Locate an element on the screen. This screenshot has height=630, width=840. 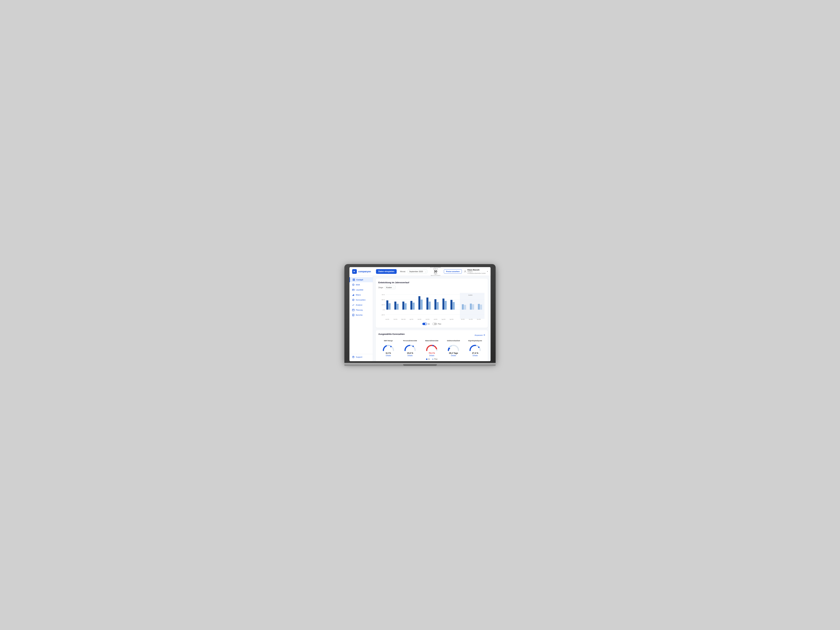
anpassen-button: Anpassen ⚙ is located at coordinates (480, 335).